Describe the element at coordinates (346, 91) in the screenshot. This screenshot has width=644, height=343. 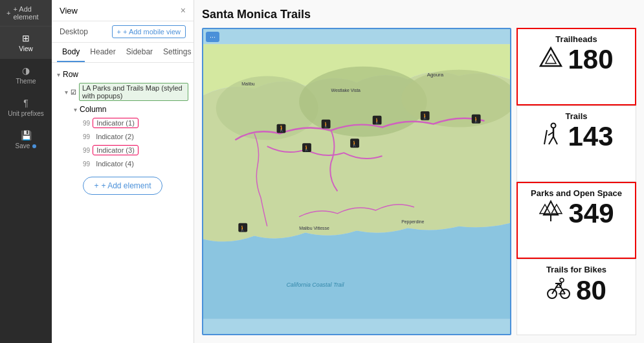
I see `svg-text: Westlake Vista` at that location.